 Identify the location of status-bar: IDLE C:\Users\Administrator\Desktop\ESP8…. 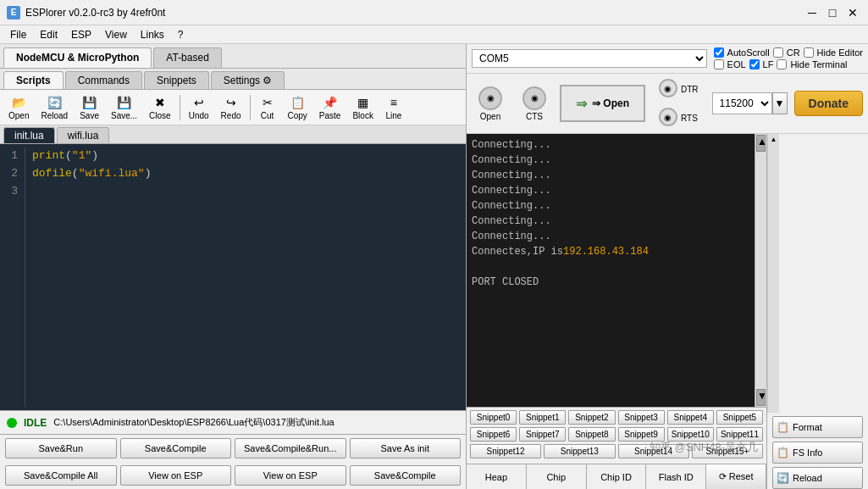
(233, 422).